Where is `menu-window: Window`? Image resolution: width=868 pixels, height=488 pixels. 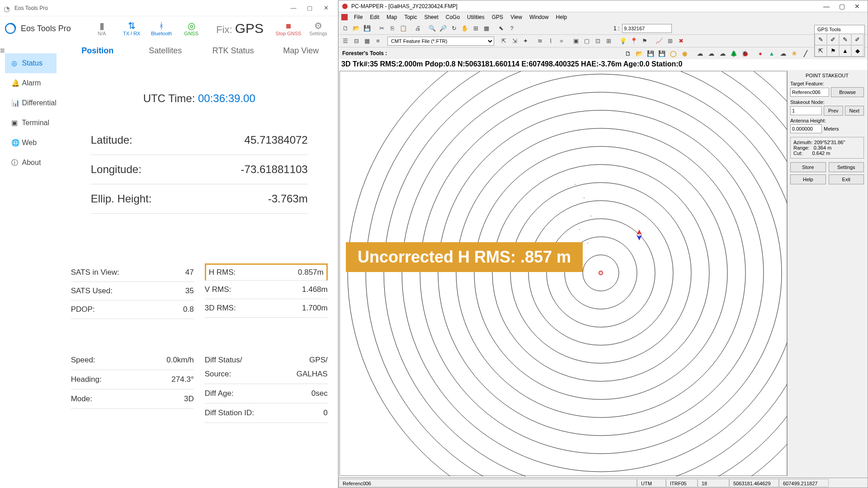
menu-window: Window is located at coordinates (539, 17).